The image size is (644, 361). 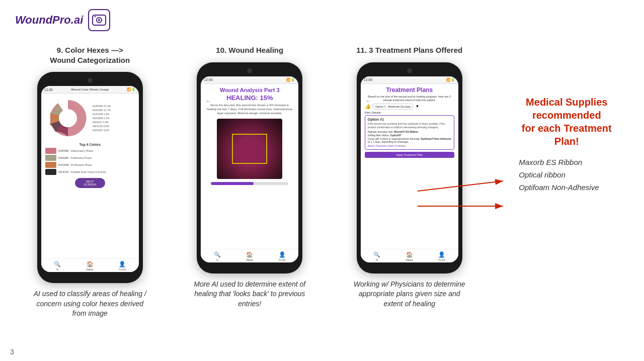 I want to click on home-icon-1: 🏠, so click(x=90, y=264).